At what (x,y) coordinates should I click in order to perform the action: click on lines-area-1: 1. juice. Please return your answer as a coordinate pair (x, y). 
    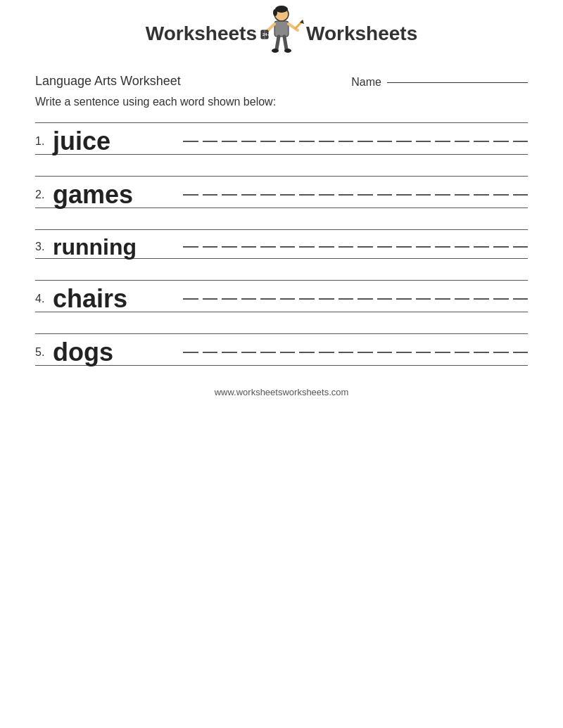
    Looking at the image, I should click on (282, 139).